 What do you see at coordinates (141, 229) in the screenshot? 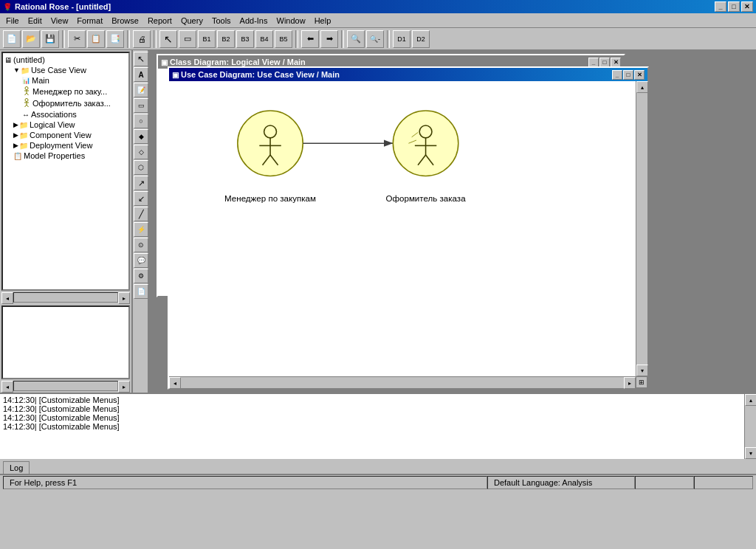
I see `lt-lightning: ⚡` at bounding box center [141, 229].